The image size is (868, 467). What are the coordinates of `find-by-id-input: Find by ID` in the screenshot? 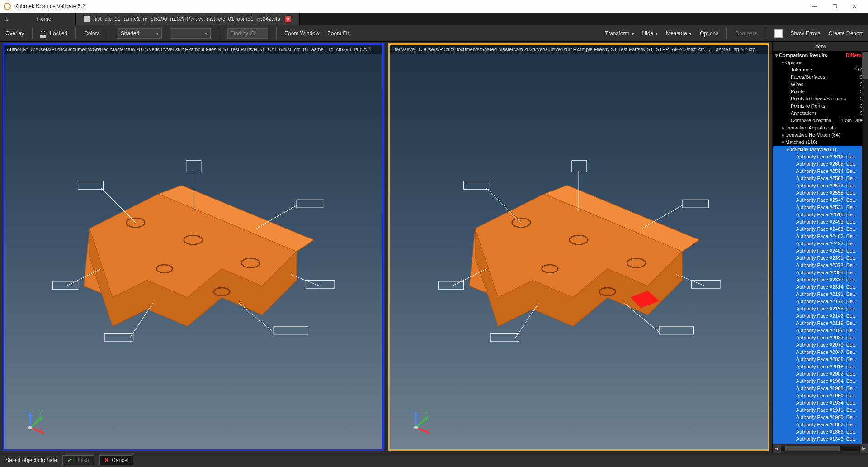 It's located at (248, 33).